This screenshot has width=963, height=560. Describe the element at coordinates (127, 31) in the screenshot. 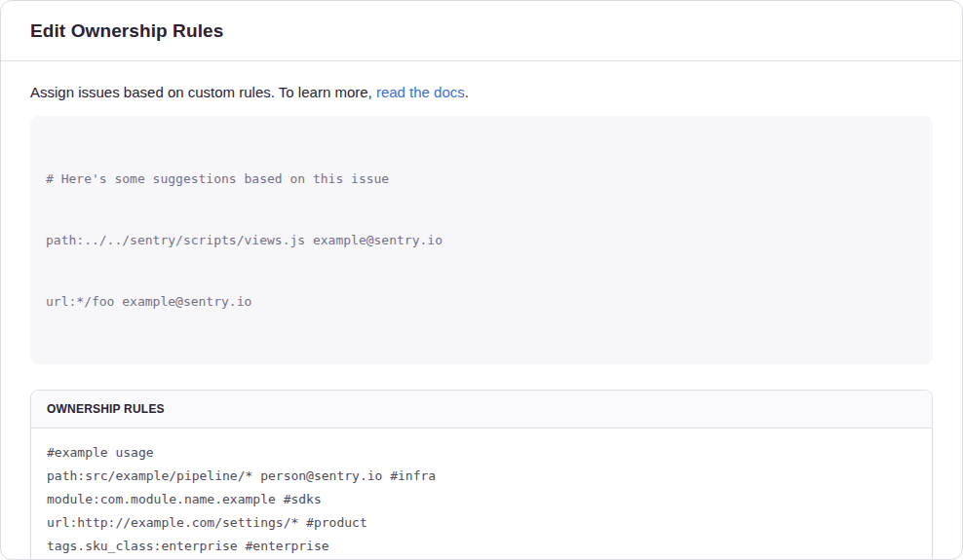

I see `modal-title: Edit Ownership Rules` at that location.